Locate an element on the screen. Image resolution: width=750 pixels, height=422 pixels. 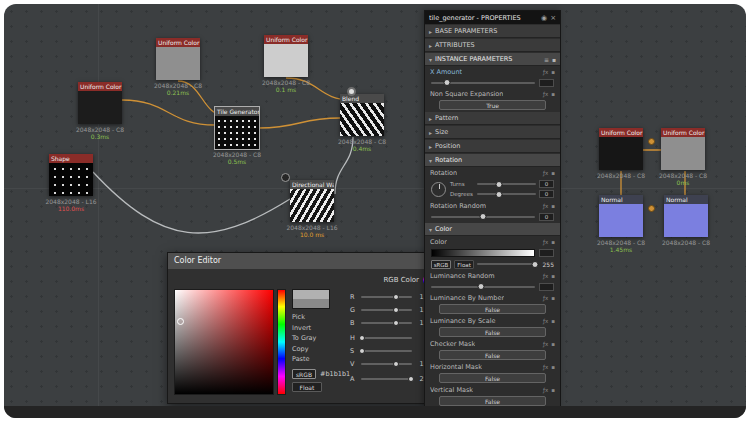
output-badge is located at coordinates (352, 92).